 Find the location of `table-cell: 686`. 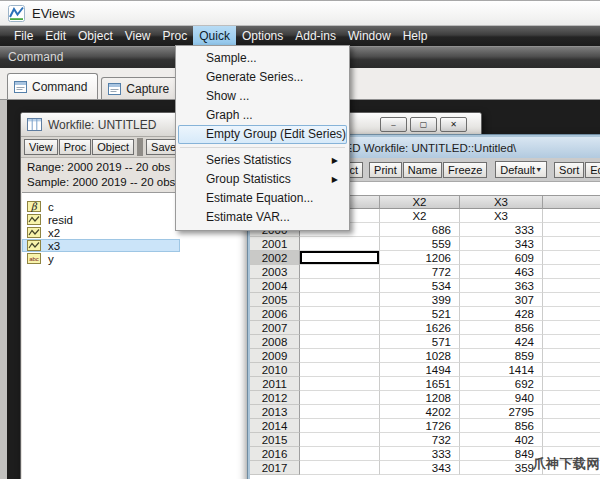

table-cell: 686 is located at coordinates (420, 230).